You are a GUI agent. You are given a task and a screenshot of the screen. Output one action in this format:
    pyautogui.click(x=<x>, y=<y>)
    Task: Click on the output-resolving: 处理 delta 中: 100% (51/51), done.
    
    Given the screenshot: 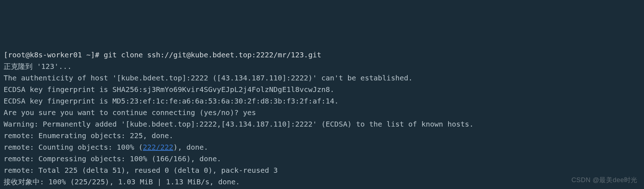 What is the action you would take?
    pyautogui.click(x=322, y=188)
    